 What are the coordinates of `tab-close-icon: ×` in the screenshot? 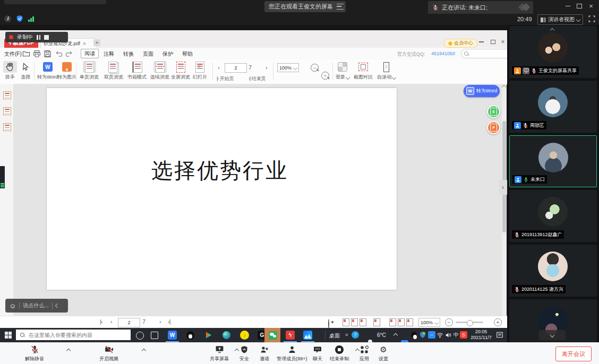 It's located at (84, 44).